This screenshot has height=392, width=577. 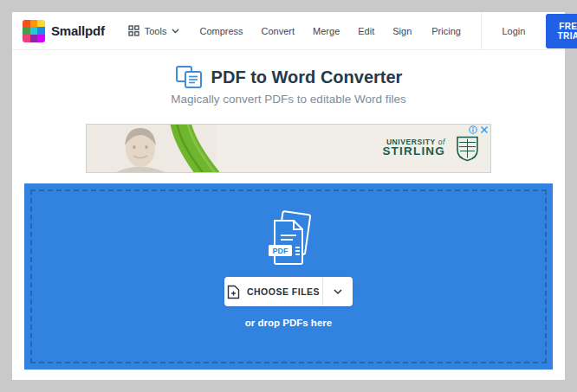 What do you see at coordinates (468, 149) in the screenshot?
I see `stirling-crest-icon` at bounding box center [468, 149].